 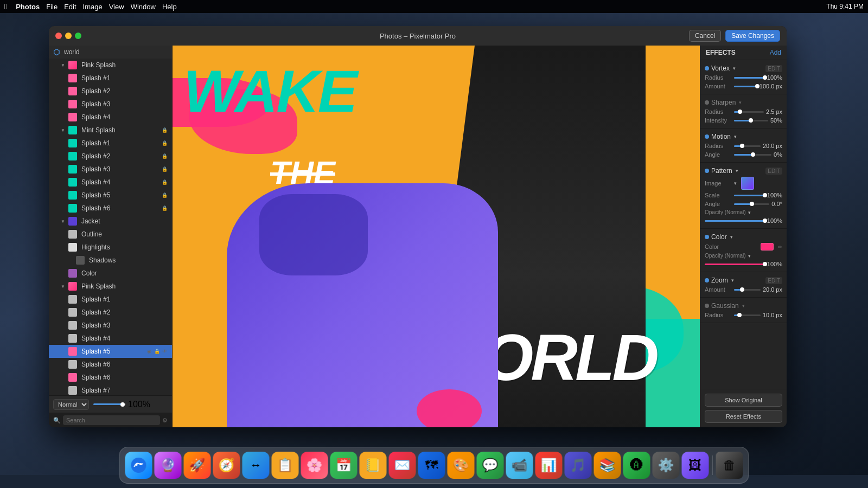 I want to click on search-input, so click(x=112, y=420).